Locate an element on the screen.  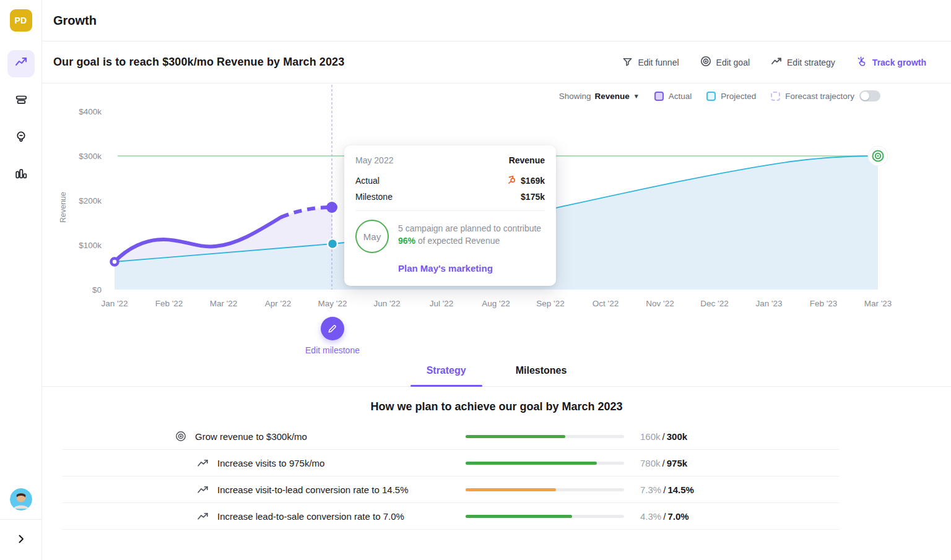
sidebar-item-reports is located at coordinates (21, 175).